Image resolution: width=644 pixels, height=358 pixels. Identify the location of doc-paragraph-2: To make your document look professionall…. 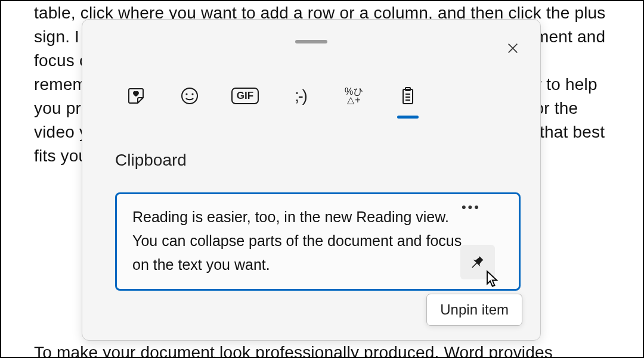
(322, 349).